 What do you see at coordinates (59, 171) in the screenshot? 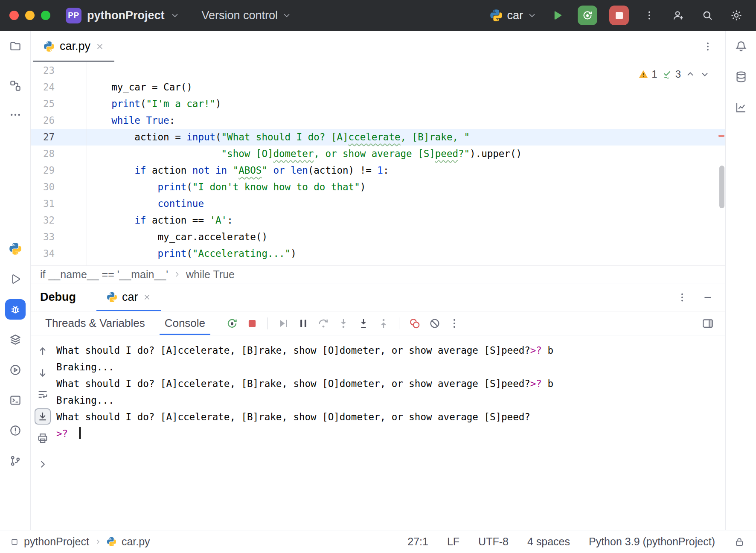
I see `line-number: 29` at bounding box center [59, 171].